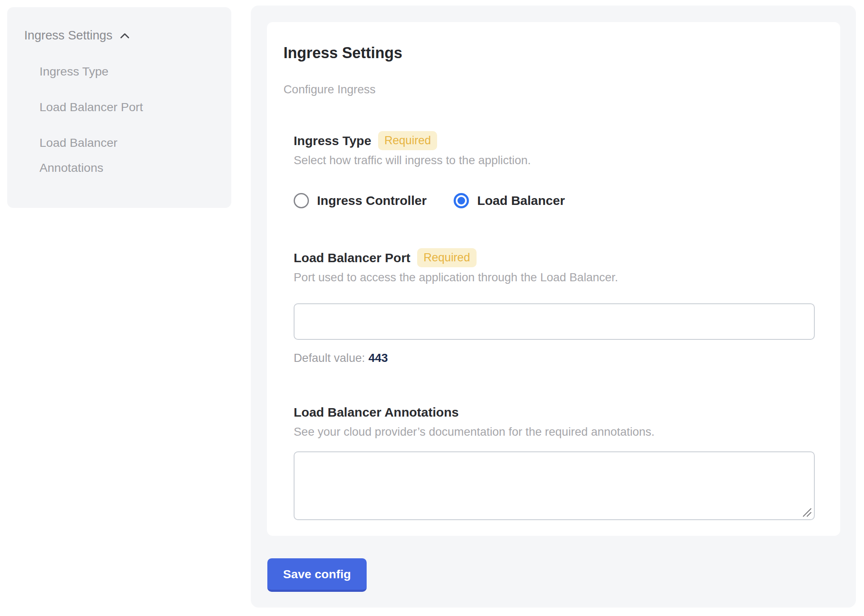 This screenshot has height=616, width=864. Describe the element at coordinates (329, 358) in the screenshot. I see `default-value-label: Default value:` at that location.